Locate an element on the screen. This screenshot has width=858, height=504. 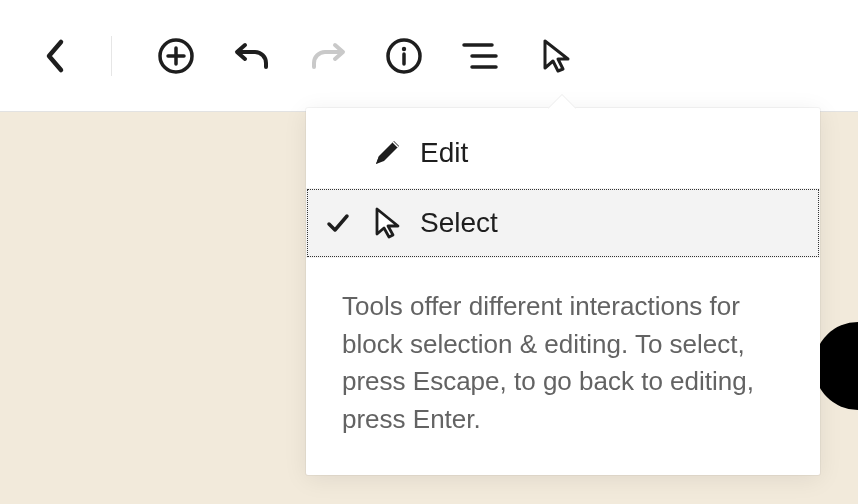
undo-button is located at coordinates (252, 56).